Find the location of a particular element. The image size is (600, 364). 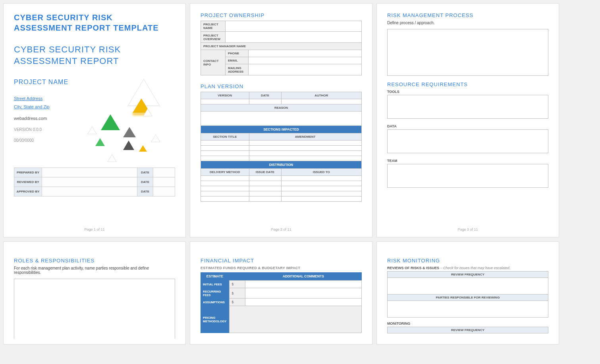

parties-responsible-header: PARTIES RESPONSIBLE FOR REVIEWING is located at coordinates (468, 298).